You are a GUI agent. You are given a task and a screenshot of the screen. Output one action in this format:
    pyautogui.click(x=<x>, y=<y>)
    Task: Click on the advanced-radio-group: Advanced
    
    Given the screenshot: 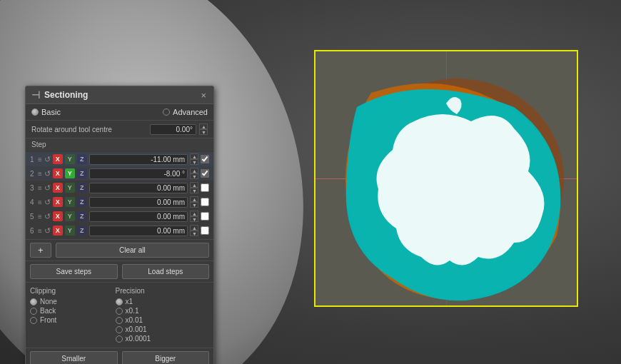 What is the action you would take?
    pyautogui.click(x=186, y=112)
    